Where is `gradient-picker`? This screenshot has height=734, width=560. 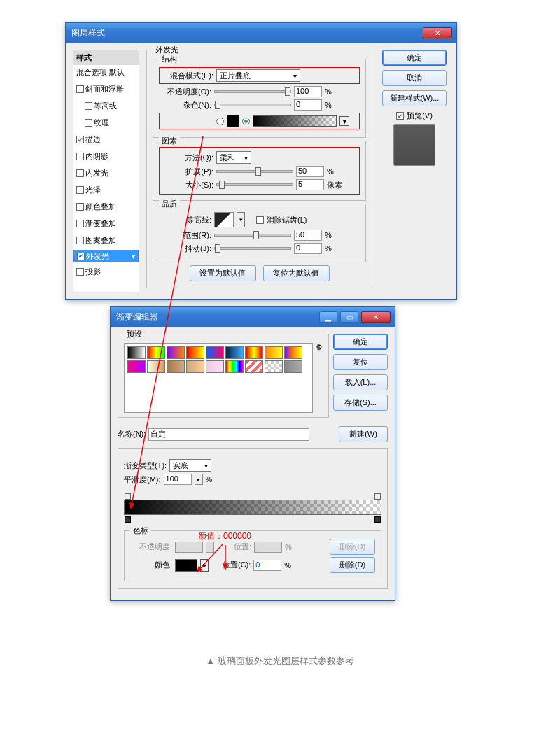 gradient-picker is located at coordinates (295, 121).